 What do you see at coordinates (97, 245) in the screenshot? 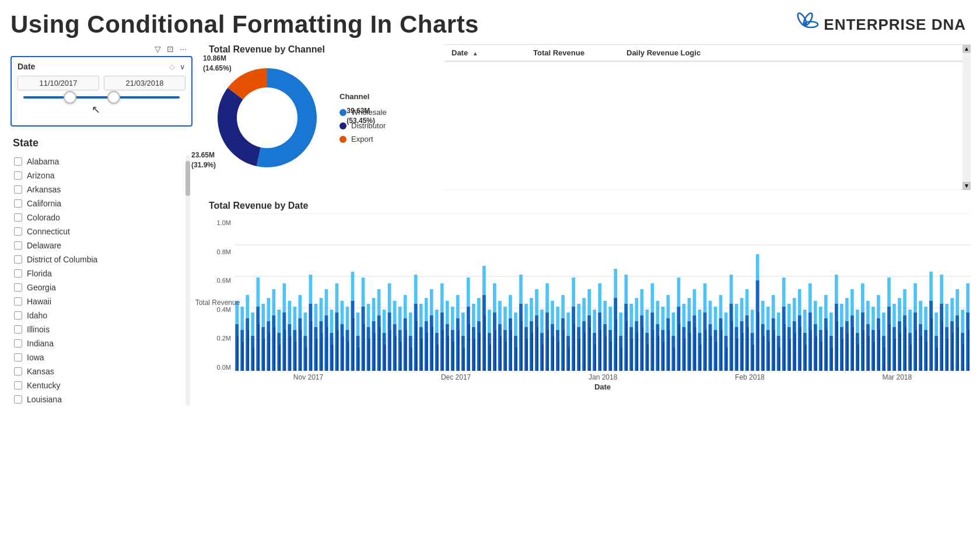
I see `state-item: Delaware` at bounding box center [97, 245].